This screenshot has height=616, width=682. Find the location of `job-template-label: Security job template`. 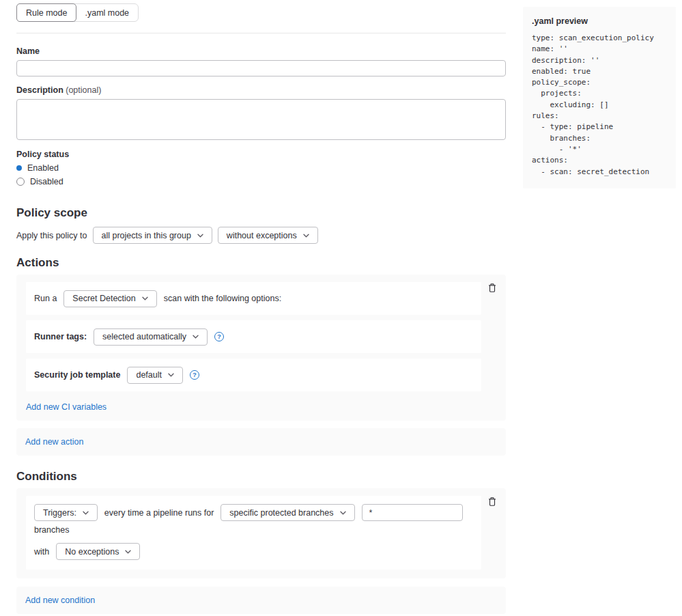

job-template-label: Security job template is located at coordinates (77, 375).